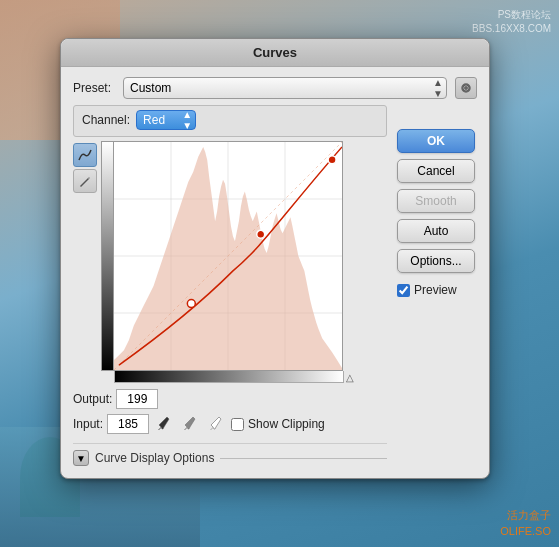 The image size is (559, 547). Describe the element at coordinates (85, 181) in the screenshot. I see `pencil-tool-button` at that location.